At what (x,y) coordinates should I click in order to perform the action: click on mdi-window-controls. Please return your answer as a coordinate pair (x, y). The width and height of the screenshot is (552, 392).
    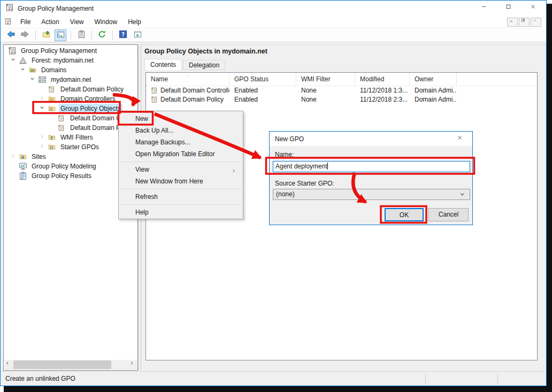
    Looking at the image, I should click on (524, 22).